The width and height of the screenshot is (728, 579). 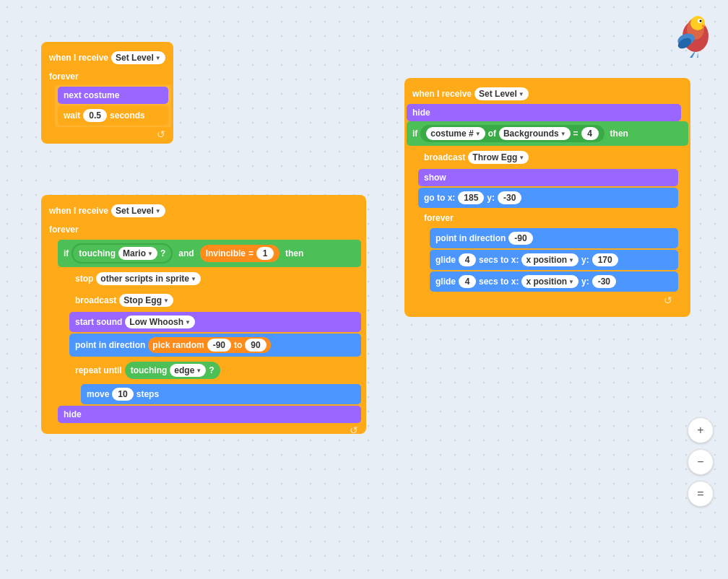 What do you see at coordinates (701, 430) in the screenshot?
I see `zoom-in-button: +` at bounding box center [701, 430].